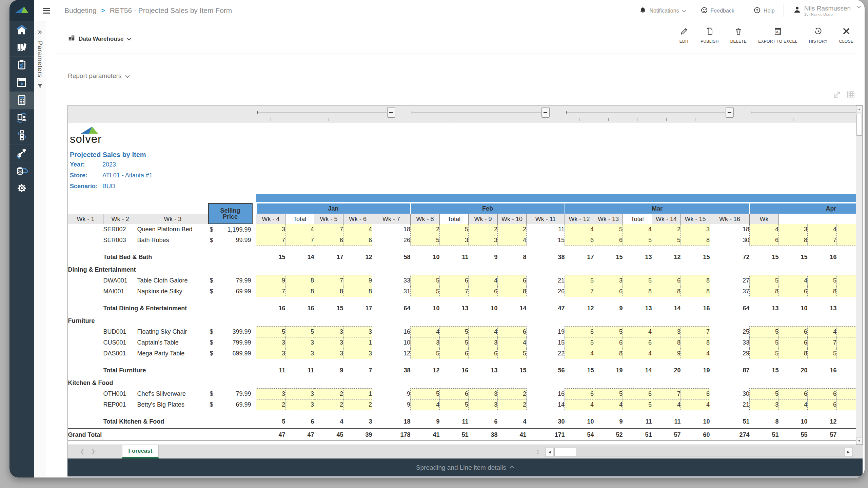 This screenshot has width=868, height=488. I want to click on horizontal-scrollbar: ◀ ▶, so click(699, 452).